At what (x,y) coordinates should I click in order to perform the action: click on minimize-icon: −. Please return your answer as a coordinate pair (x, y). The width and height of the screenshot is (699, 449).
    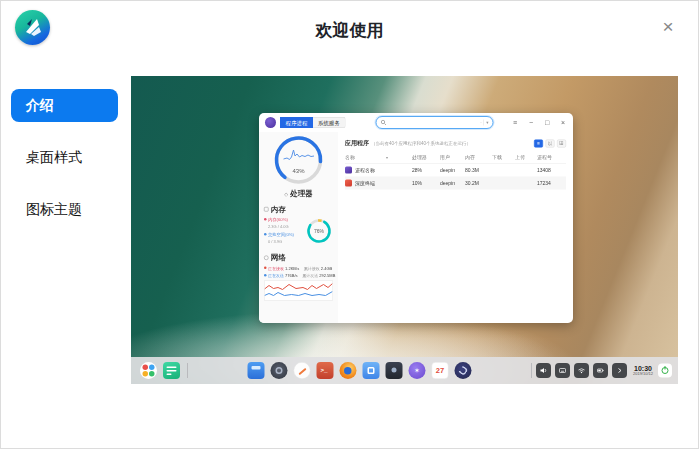
    Looking at the image, I should click on (531, 123).